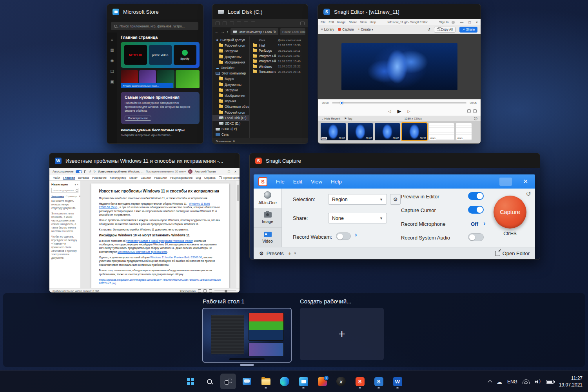 The width and height of the screenshot is (588, 392). I want to click on refresh-icon: ↻, so click(274, 32).